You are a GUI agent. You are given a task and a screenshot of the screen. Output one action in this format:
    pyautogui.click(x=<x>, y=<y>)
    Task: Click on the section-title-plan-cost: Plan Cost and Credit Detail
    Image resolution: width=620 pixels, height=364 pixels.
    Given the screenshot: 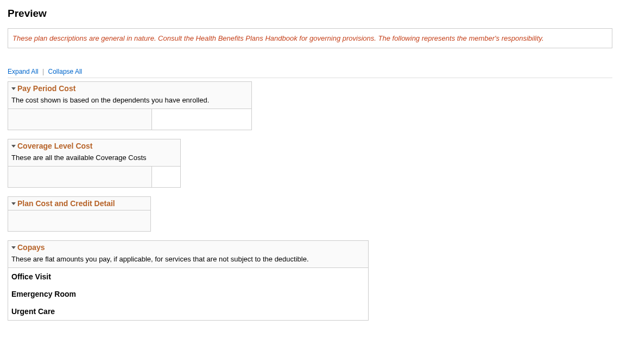 What is the action you would take?
    pyautogui.click(x=66, y=203)
    